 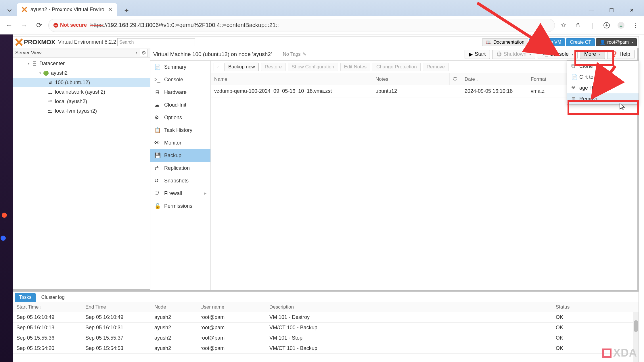 I want to click on task-node: ayush2, so click(x=174, y=338).